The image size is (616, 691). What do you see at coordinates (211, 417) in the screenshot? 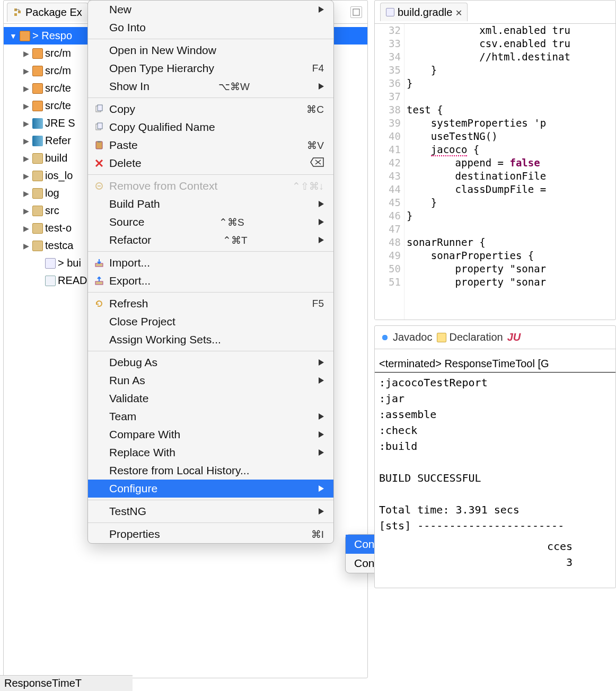
I see `menu-item-team: Team` at bounding box center [211, 417].